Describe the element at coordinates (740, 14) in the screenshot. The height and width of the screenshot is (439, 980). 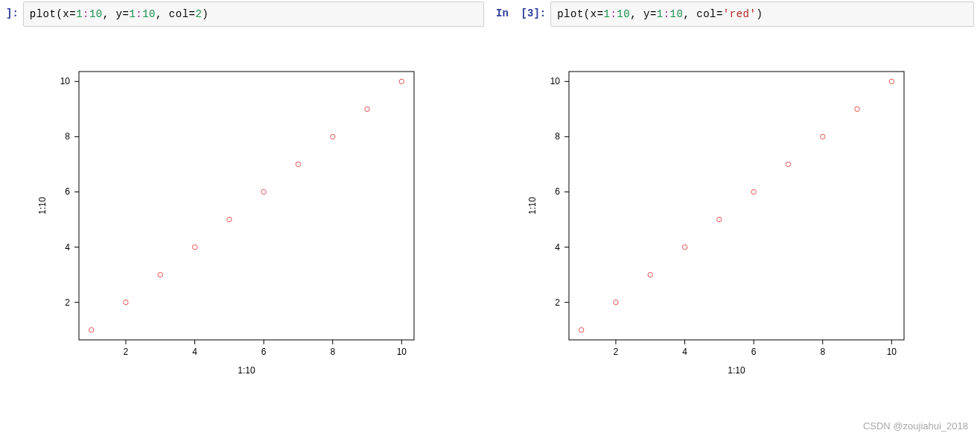
I see `code-token-str: 'red'` at that location.